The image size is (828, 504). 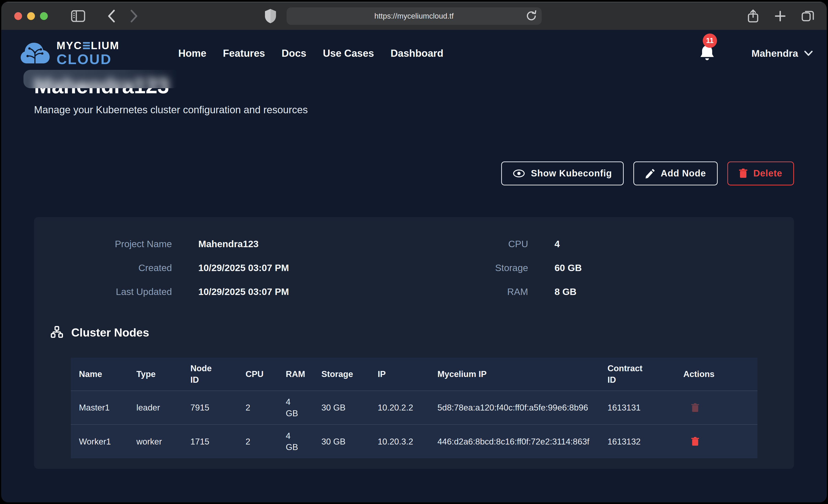 What do you see at coordinates (44, 16) in the screenshot?
I see `zoom-window-button` at bounding box center [44, 16].